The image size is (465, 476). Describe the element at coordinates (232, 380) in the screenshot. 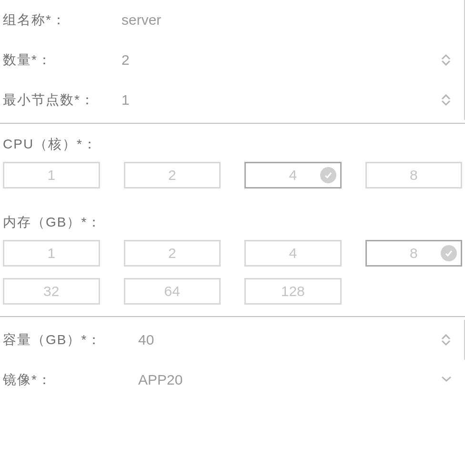

I see `row-image: 镜像*： APP20` at that location.